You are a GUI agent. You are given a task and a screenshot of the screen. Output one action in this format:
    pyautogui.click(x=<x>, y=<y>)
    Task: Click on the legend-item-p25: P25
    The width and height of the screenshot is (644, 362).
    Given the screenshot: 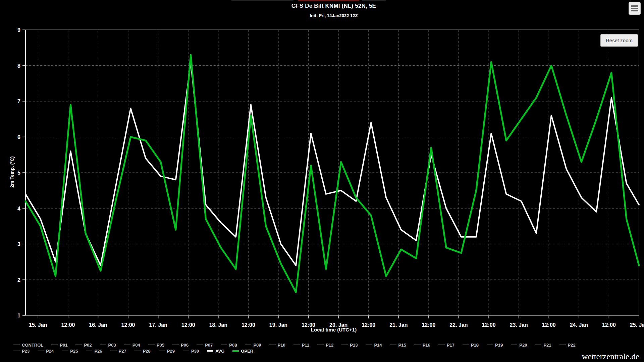 What is the action you would take?
    pyautogui.click(x=70, y=351)
    